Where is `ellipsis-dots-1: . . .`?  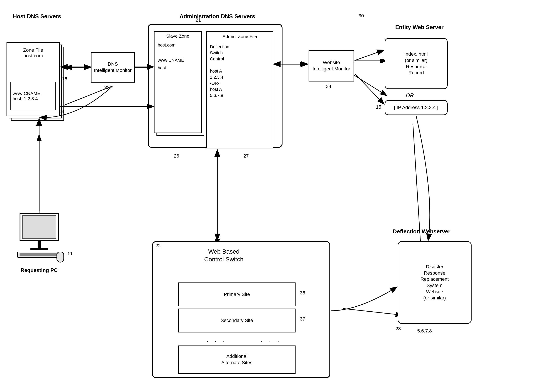 ellipsis-dots-1: . . . is located at coordinates (217, 340).